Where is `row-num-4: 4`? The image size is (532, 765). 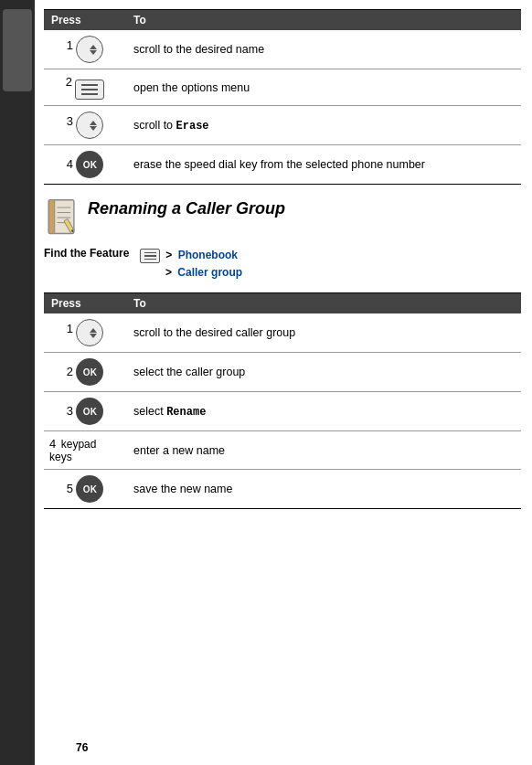
row-num-4: 4 is located at coordinates (69, 165).